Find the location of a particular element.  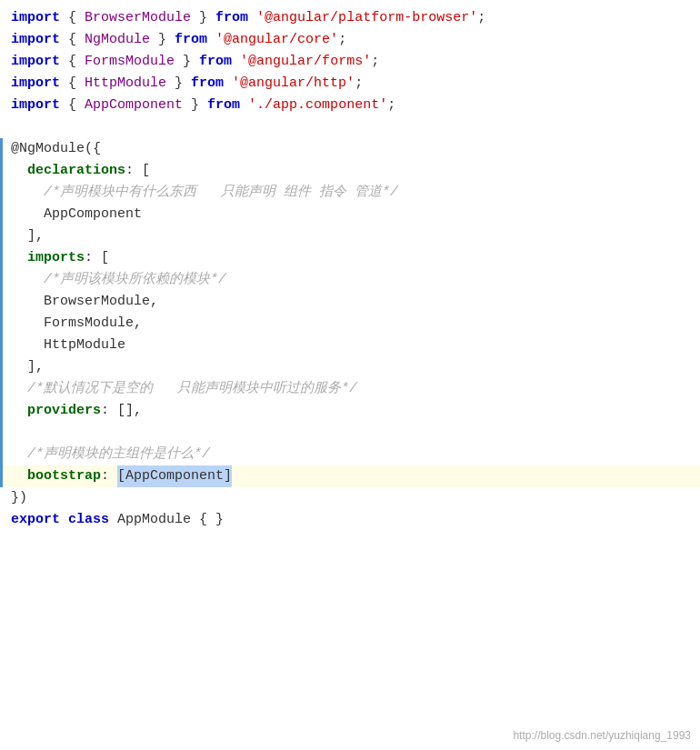

code-token: FormsModule, is located at coordinates (93, 324).